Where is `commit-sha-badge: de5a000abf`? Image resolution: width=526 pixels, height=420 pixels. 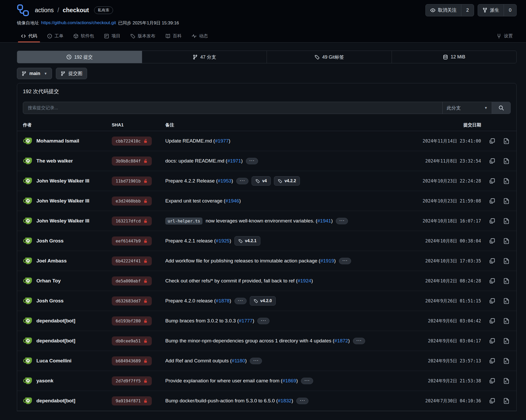
commit-sha-badge: de5a000abf is located at coordinates (132, 281).